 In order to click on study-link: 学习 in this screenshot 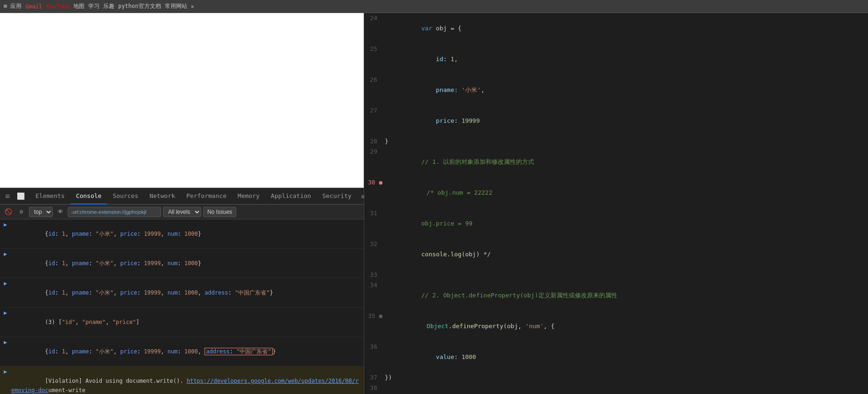, I will do `click(94, 7)`.